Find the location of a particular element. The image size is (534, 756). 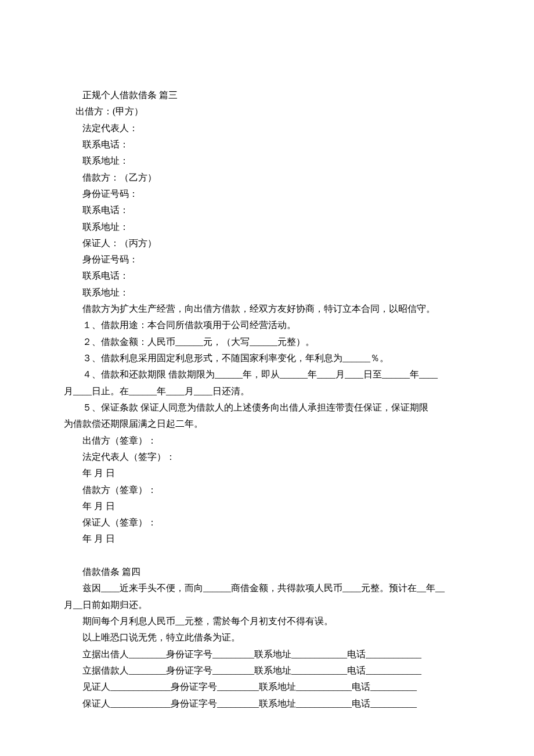

p3-borrower-sign: 借款方（签章）： is located at coordinates (267, 490).